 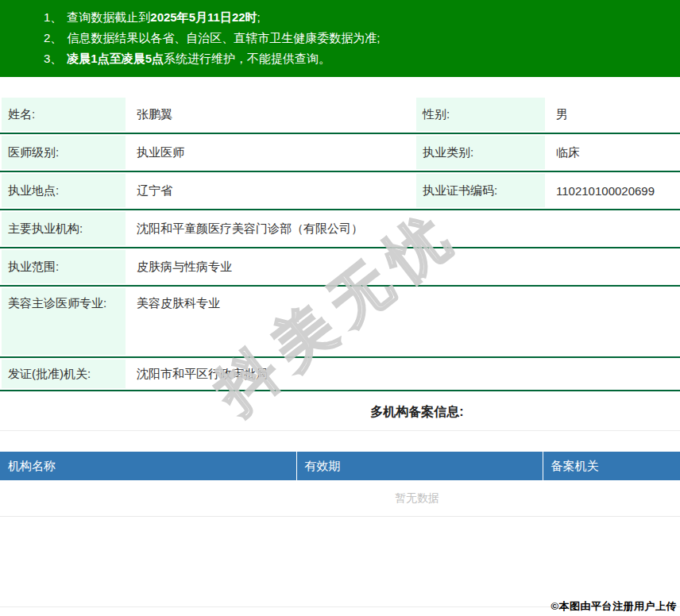 I want to click on spacer, so click(x=340, y=562).